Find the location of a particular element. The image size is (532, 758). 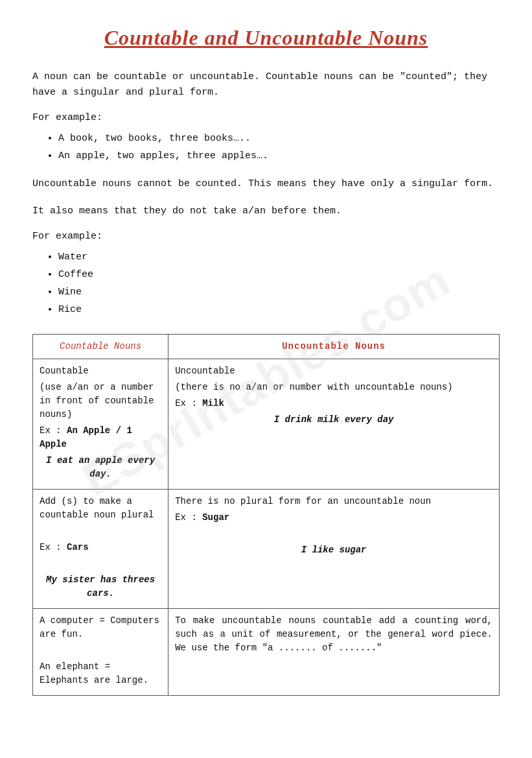

list-item: Rice is located at coordinates (279, 310).